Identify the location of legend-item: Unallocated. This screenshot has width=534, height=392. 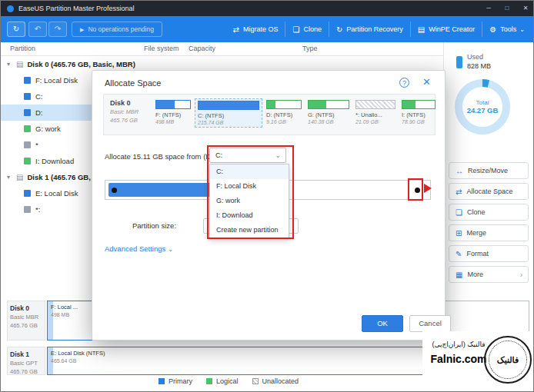
(275, 381).